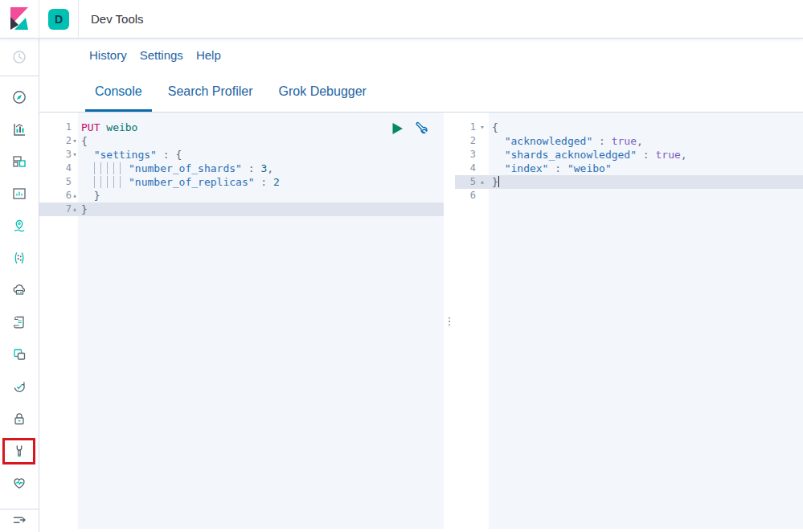 The image size is (803, 532). What do you see at coordinates (19, 387) in the screenshot?
I see `sidebar-item-uptime` at bounding box center [19, 387].